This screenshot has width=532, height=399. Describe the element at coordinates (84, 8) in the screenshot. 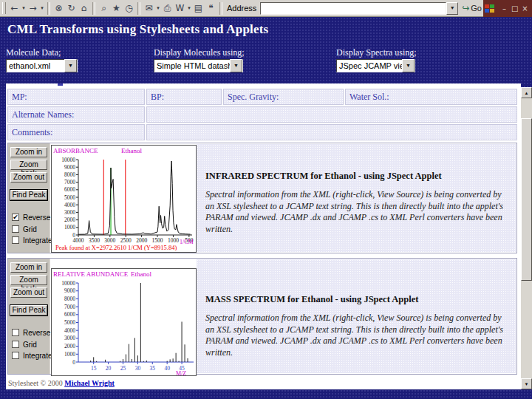

I see `home-icon: ⌂` at that location.